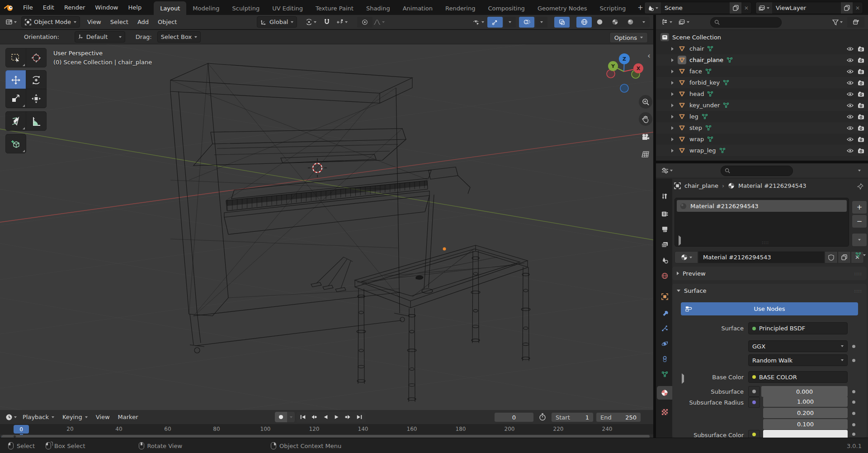 This screenshot has width=868, height=453. What do you see at coordinates (649, 56) in the screenshot?
I see `sidebar-collapse-arrow: ‹` at bounding box center [649, 56].